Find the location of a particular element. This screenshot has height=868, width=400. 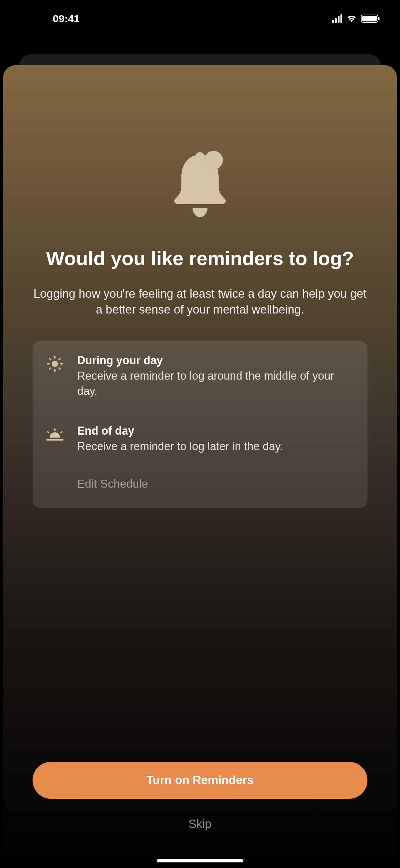

reminder-description: Receive a reminder to log later in the d… is located at coordinates (217, 447).